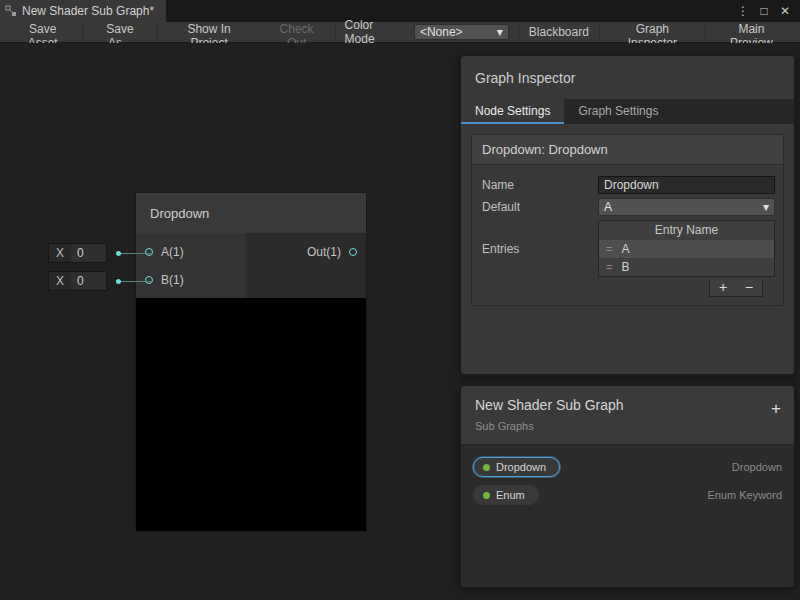 Image resolution: width=800 pixels, height=600 pixels. I want to click on add-entry-button: +, so click(723, 288).